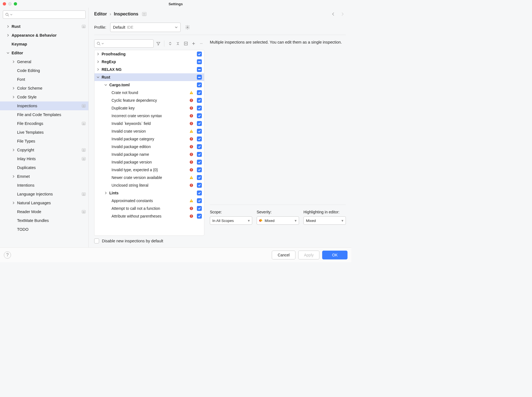 This screenshot has height=397, width=532. Describe the element at coordinates (149, 124) in the screenshot. I see `inspection-row: Invalid `keywords` field` at that location.